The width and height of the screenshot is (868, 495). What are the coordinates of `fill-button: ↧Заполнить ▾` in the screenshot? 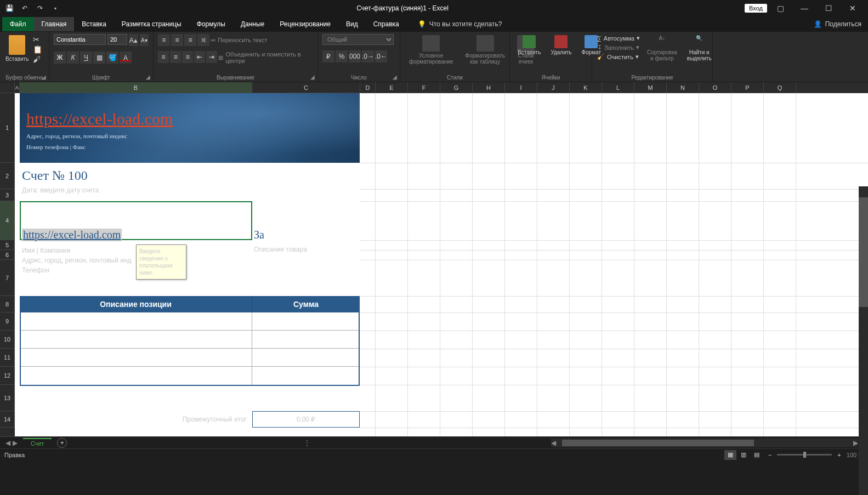 It's located at (619, 47).